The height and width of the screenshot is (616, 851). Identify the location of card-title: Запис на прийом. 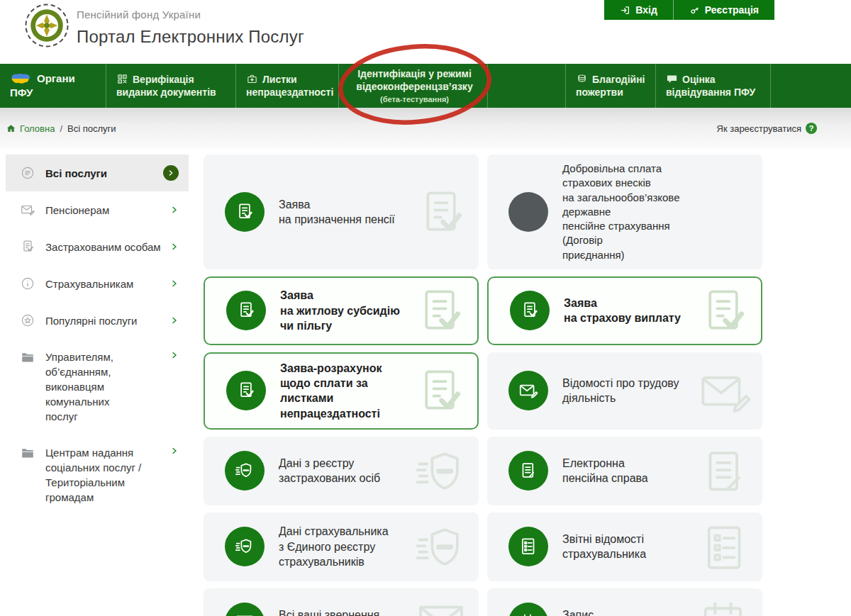
(590, 612).